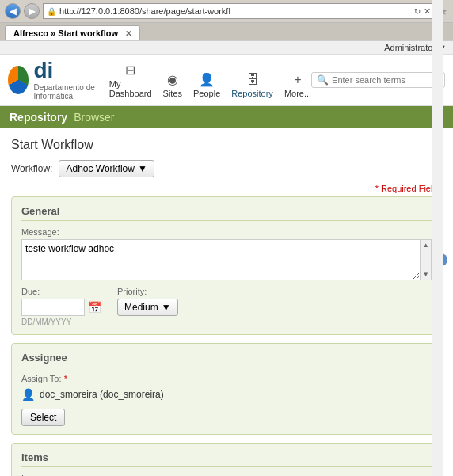 This screenshot has width=453, height=476. What do you see at coordinates (207, 86) in the screenshot?
I see `nav-item-people: 👤 People` at bounding box center [207, 86].